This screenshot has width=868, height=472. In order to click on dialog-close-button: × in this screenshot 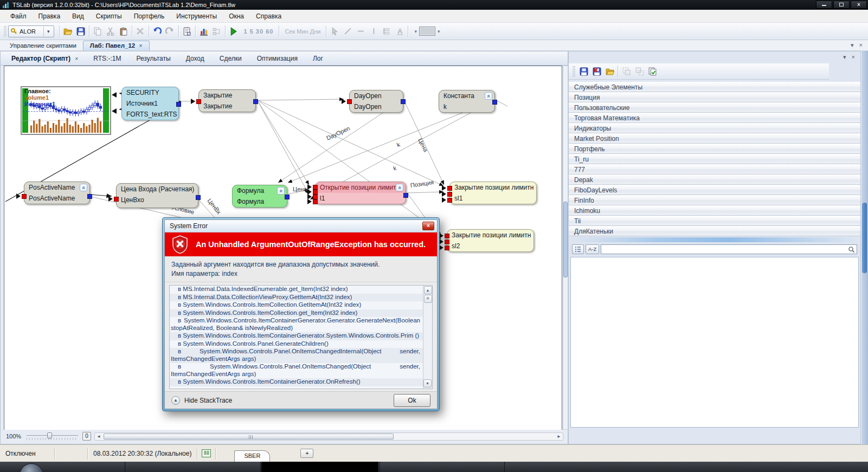, I will do `click(428, 226)`.